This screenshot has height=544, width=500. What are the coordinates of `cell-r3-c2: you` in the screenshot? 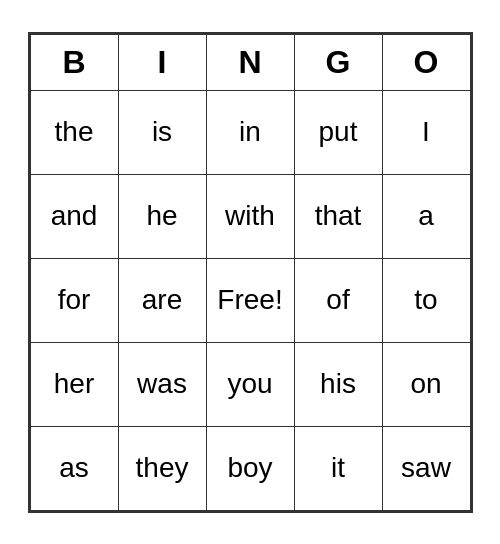 It's located at (250, 384).